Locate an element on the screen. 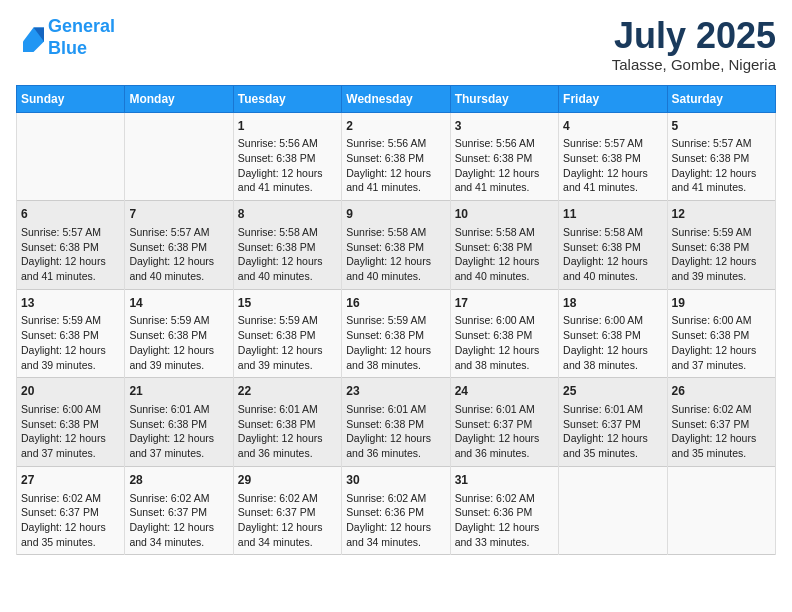 Image resolution: width=792 pixels, height=612 pixels. calendar-day-cell: 28Sunrise: 6:02 AMSunset: 6:37 PMDayligh… is located at coordinates (179, 510).